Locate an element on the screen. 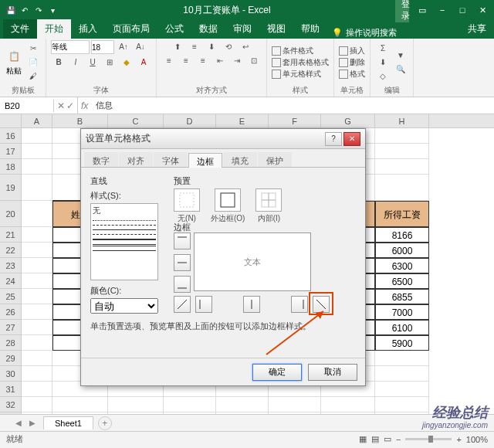 The height and width of the screenshot is (448, 494). tab-layout: 页面布局 is located at coordinates (131, 29).